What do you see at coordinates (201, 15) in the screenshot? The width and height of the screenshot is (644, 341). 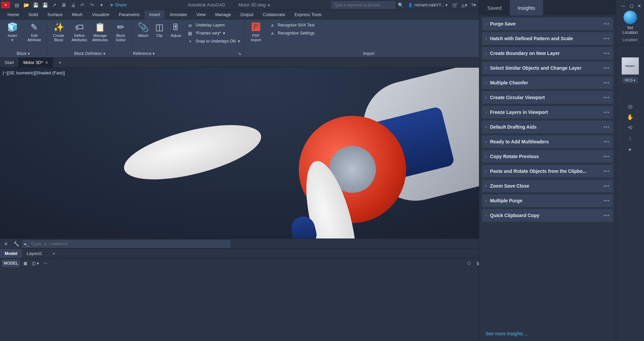 I see `tab-view: View` at bounding box center [201, 15].